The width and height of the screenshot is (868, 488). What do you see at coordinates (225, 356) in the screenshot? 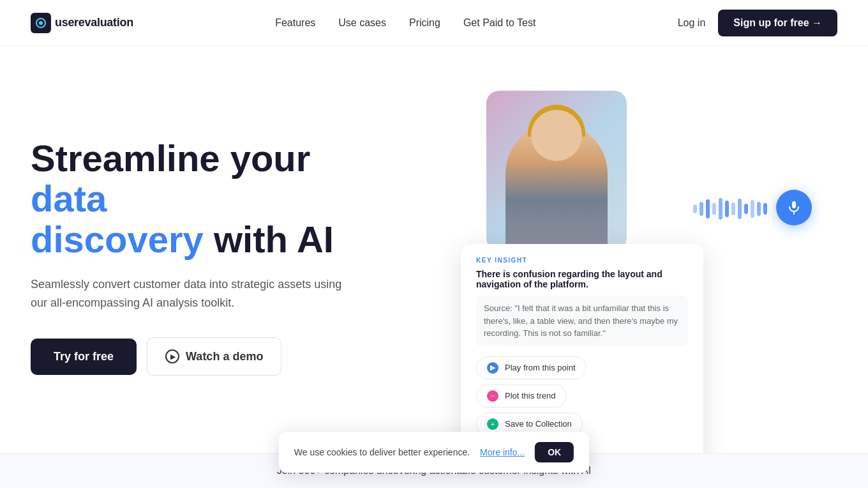
I see `watch-demo-label: Watch a demo` at bounding box center [225, 356].